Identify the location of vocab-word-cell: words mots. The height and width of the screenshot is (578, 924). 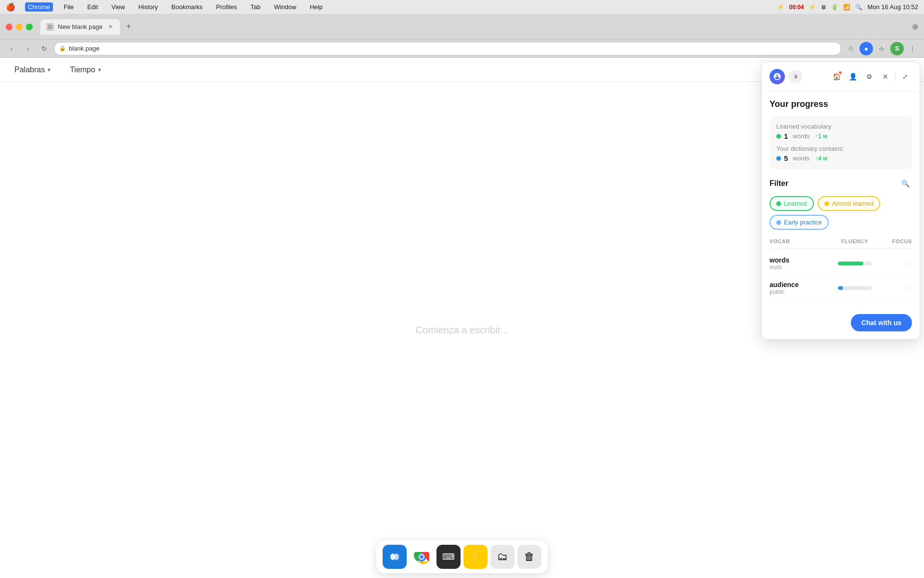
(798, 263).